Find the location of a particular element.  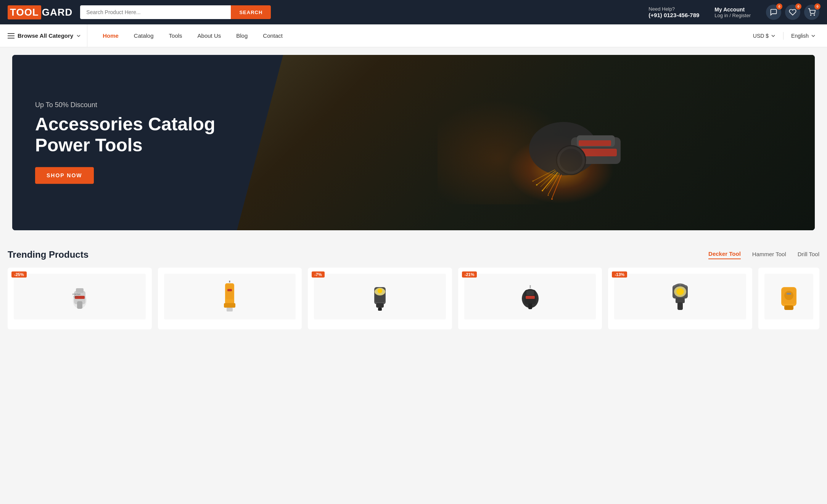

nav-home: Home is located at coordinates (111, 36).